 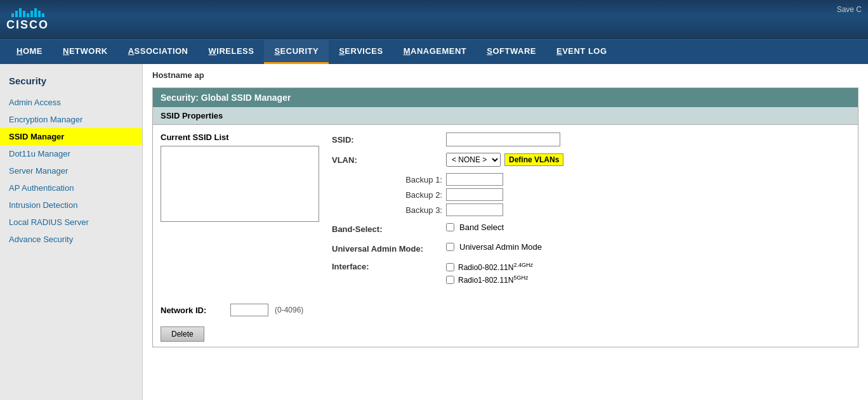 What do you see at coordinates (389, 139) in the screenshot?
I see `ssid-field-label: SSID:` at bounding box center [389, 139].